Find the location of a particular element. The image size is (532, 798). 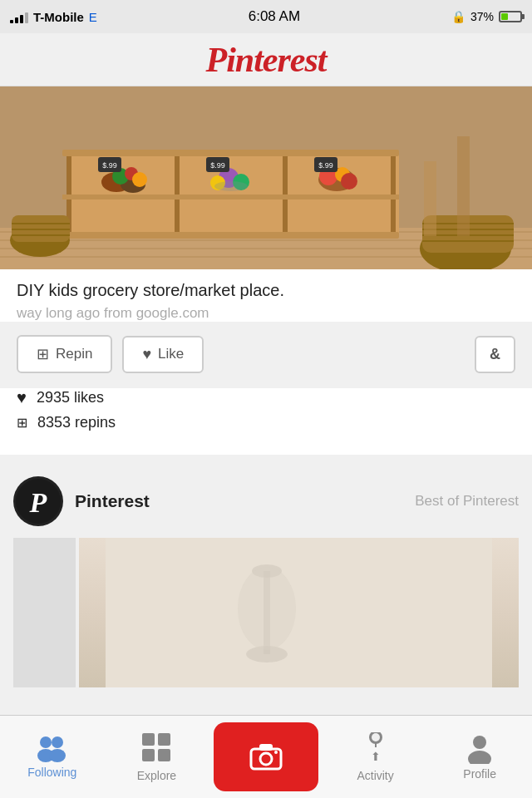

more-button: & is located at coordinates (495, 354).